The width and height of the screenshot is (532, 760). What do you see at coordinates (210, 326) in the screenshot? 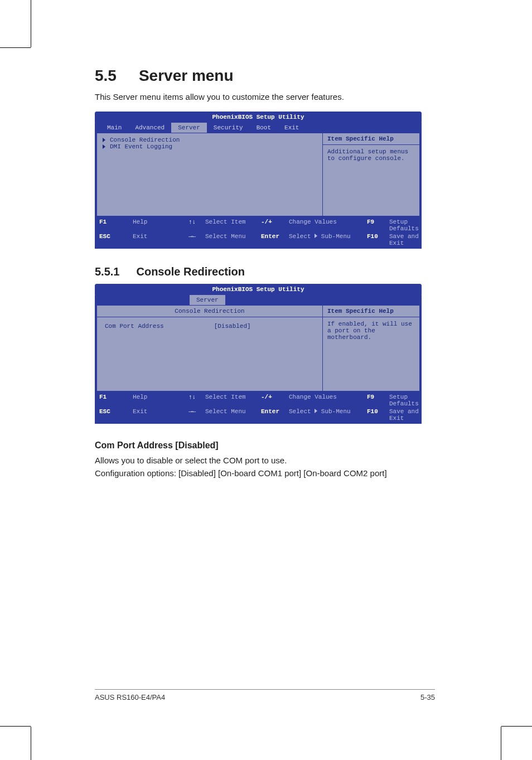
I see `field-com-port-address: Com Port Address [Disabled]` at bounding box center [210, 326].